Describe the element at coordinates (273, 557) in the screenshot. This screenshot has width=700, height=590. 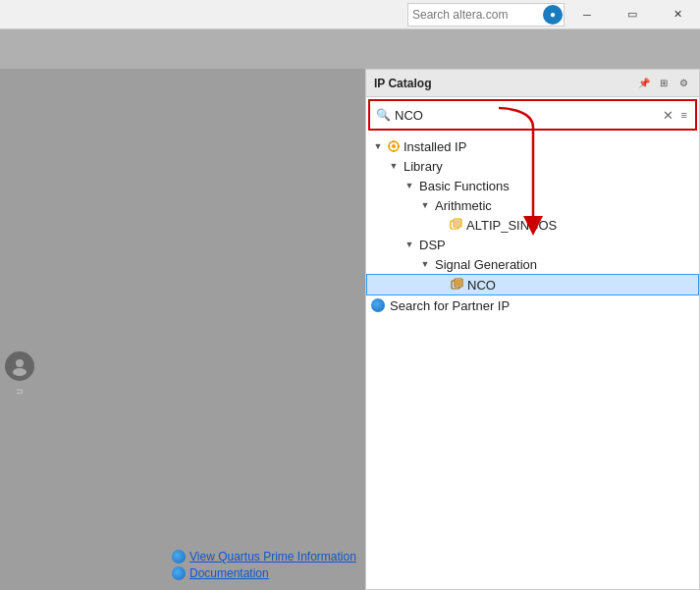
I see `view-quartus-label: View Quartus Prime Information` at that location.